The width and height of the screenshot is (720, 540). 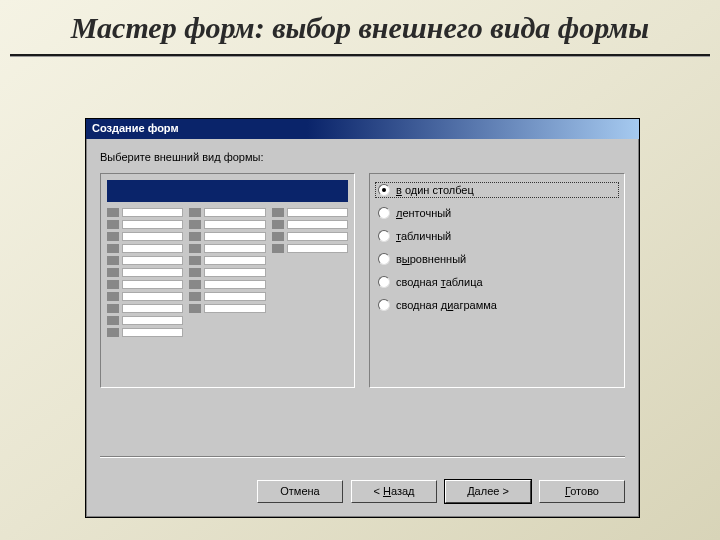 What do you see at coordinates (497, 236) in the screenshot?
I see `layout-option-2: табличный` at bounding box center [497, 236].